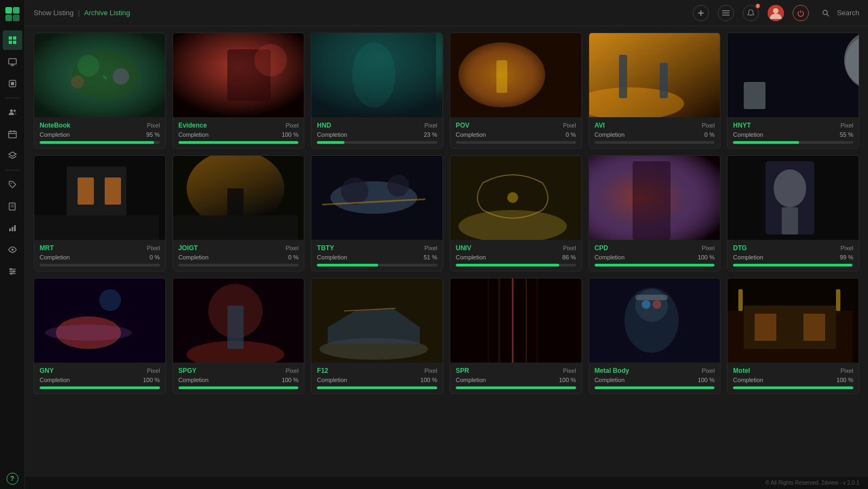 The image size is (868, 489). I want to click on card-dtg: DTG Pixel Completion 99 %, so click(793, 213).